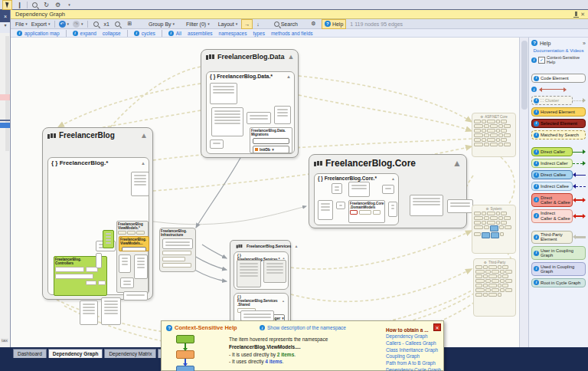 The width and height of the screenshot is (588, 371). I want to click on tab-dependency-matrix: Dependency Matrix, so click(130, 353).